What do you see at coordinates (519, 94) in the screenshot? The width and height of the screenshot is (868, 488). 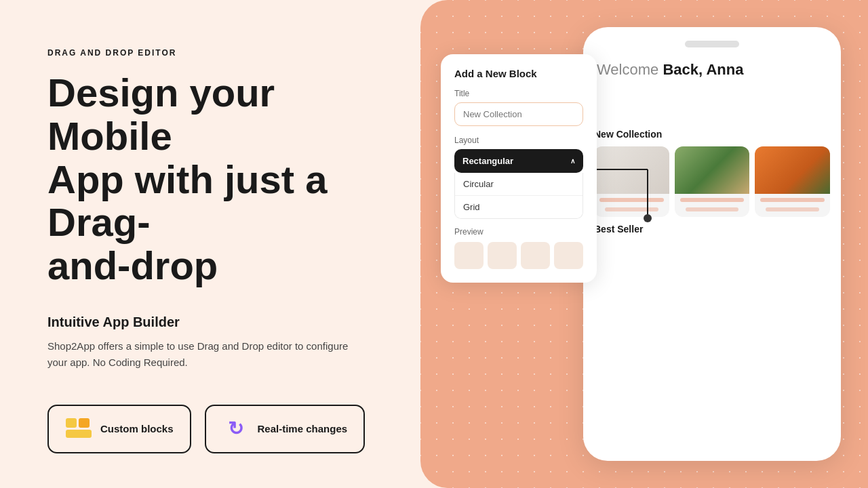 I see `title-field-label: Title` at bounding box center [519, 94].